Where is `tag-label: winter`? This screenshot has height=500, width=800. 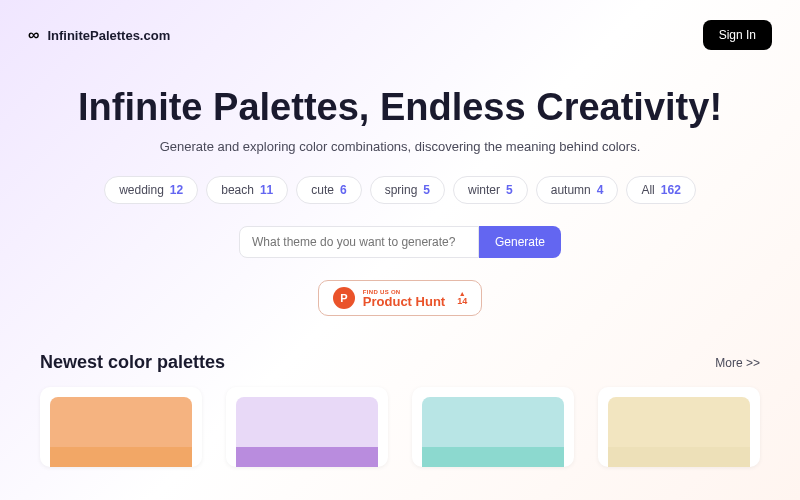
tag-label: winter is located at coordinates (484, 190).